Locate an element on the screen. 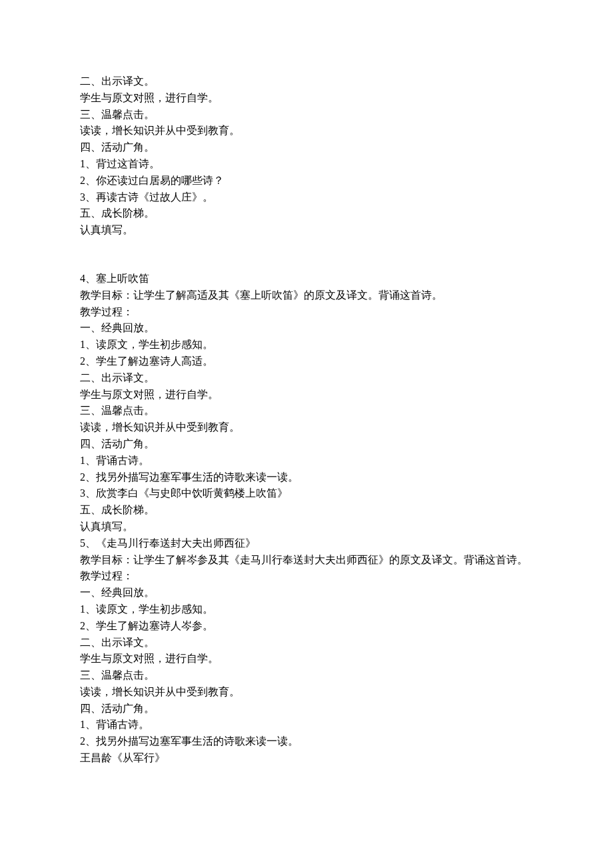  lesson-objective: 教学目标：让学生了解岑参及其《走马川行奉送封大夫出师西征》的原文及译文。背诵这首… is located at coordinates (306, 560).